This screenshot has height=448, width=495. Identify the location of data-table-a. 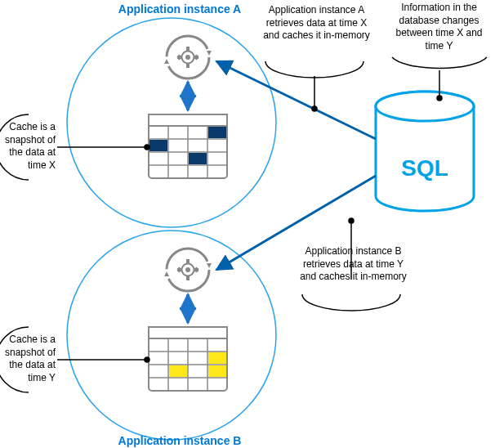
(188, 146).